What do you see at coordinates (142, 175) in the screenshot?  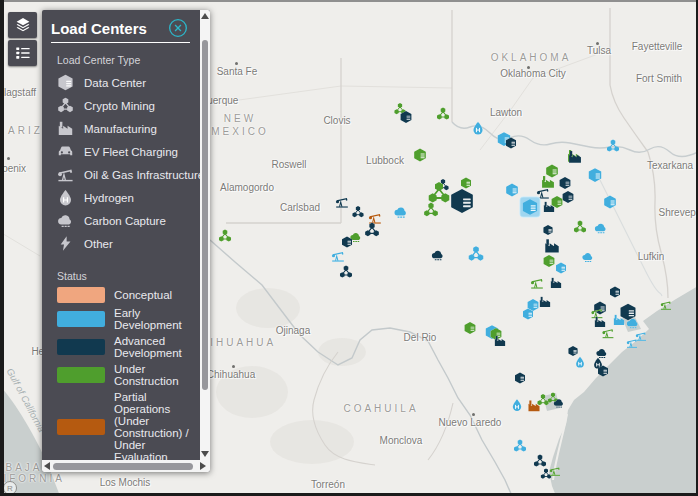 I see `legend-type-label: Oil & Gas Infrastructure` at bounding box center [142, 175].